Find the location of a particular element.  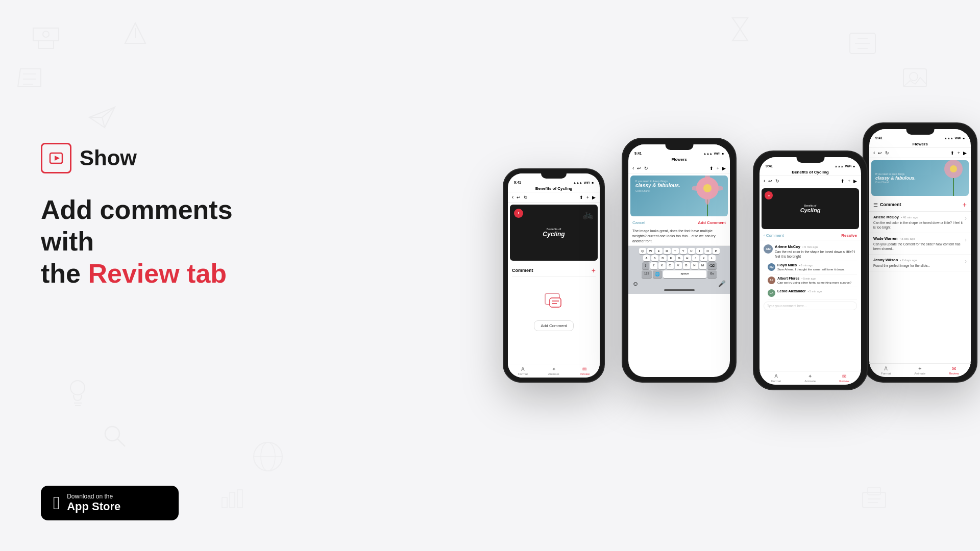

appstore-text: Download on the App Store is located at coordinates (94, 503).